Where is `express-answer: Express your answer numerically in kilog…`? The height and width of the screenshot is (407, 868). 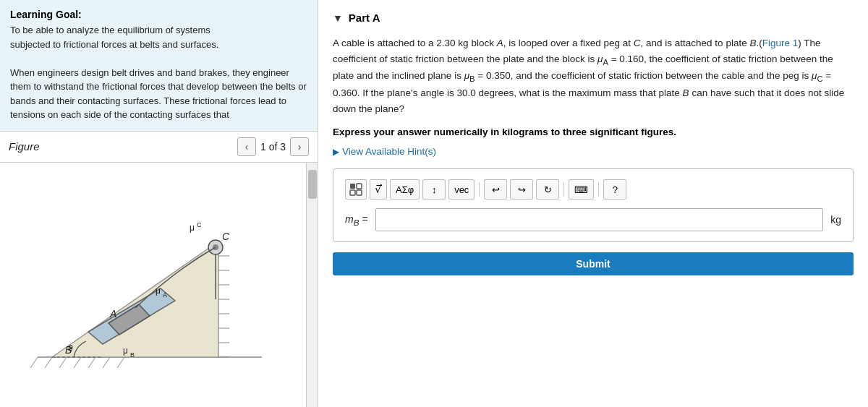
express-answer: Express your answer numerically in kilog… is located at coordinates (593, 132).